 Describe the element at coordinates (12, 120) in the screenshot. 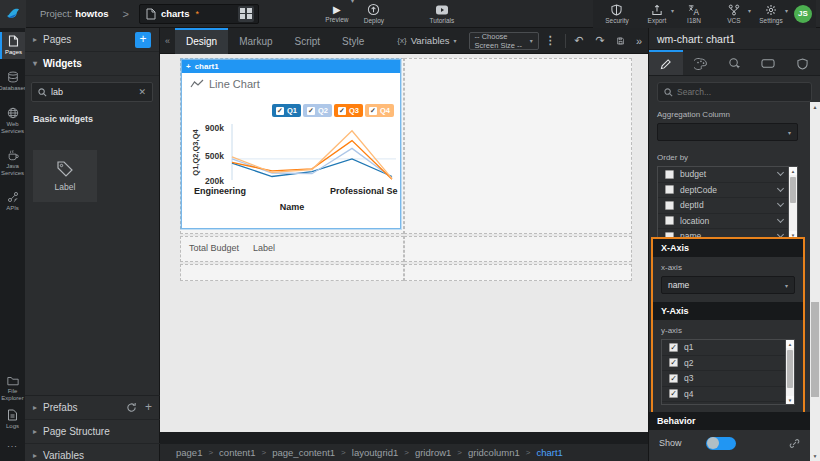

I see `sidebar-item-web-services: Web Services` at that location.